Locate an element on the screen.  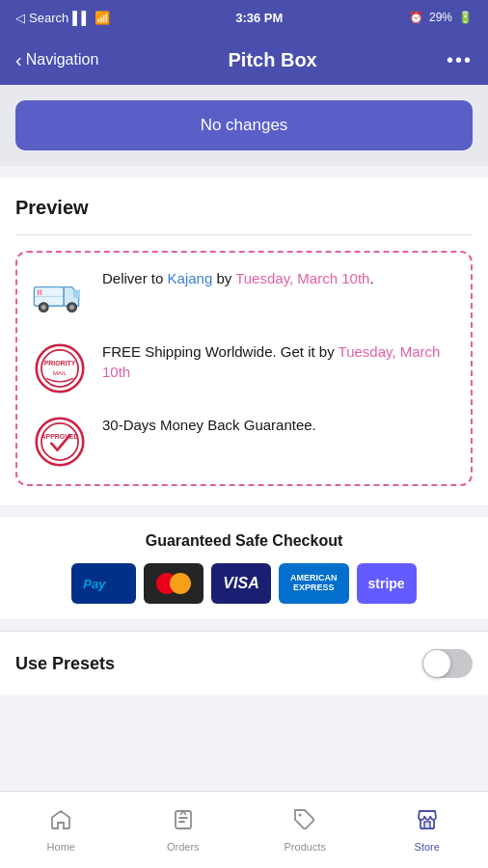
nav-back-label: Navigation is located at coordinates (63, 60).